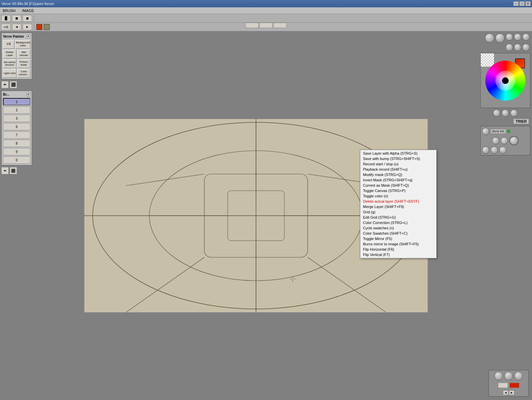 The width and height of the screenshot is (532, 400). What do you see at coordinates (398, 201) in the screenshot?
I see `ctx-delete-layer: Delete actual layer (SHIFT+ENTF)` at bounding box center [398, 201].